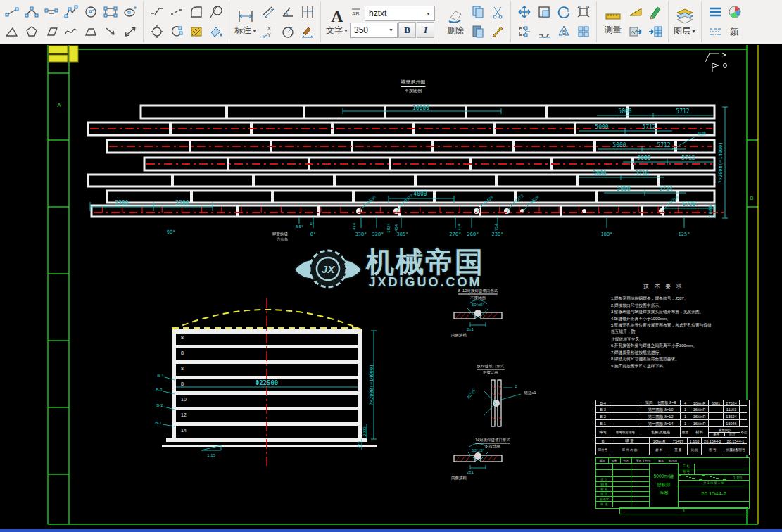 Image resolution: width=782 pixels, height=532 pixels. What do you see at coordinates (623, 492) in the screenshot?
I see `approval-grid: 设 计 制 图 校 核 审 定 标准化 批 准` at bounding box center [623, 492].